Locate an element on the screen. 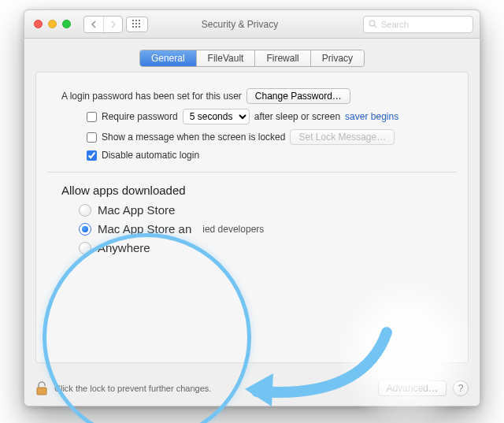 Image resolution: width=504 pixels, height=423 pixels. require-delay-select: 5 seconds is located at coordinates (216, 117).